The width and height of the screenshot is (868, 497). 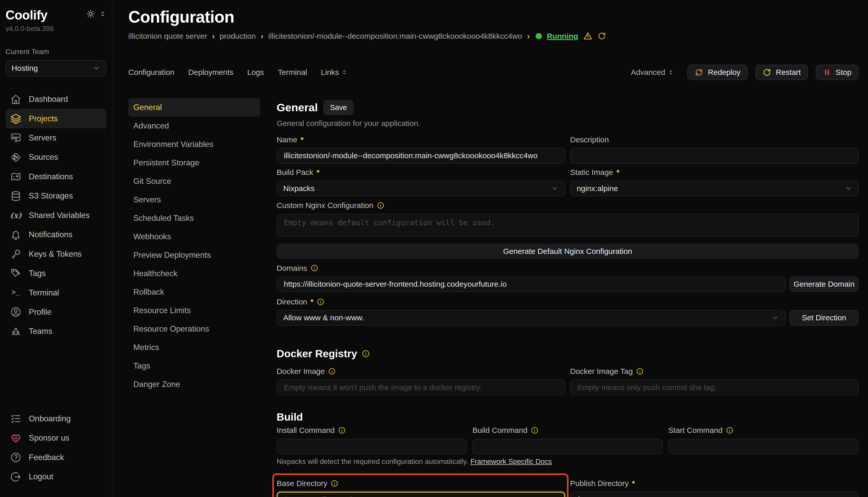 I want to click on breadcrumb-project: illicitonion quote server, so click(x=168, y=36).